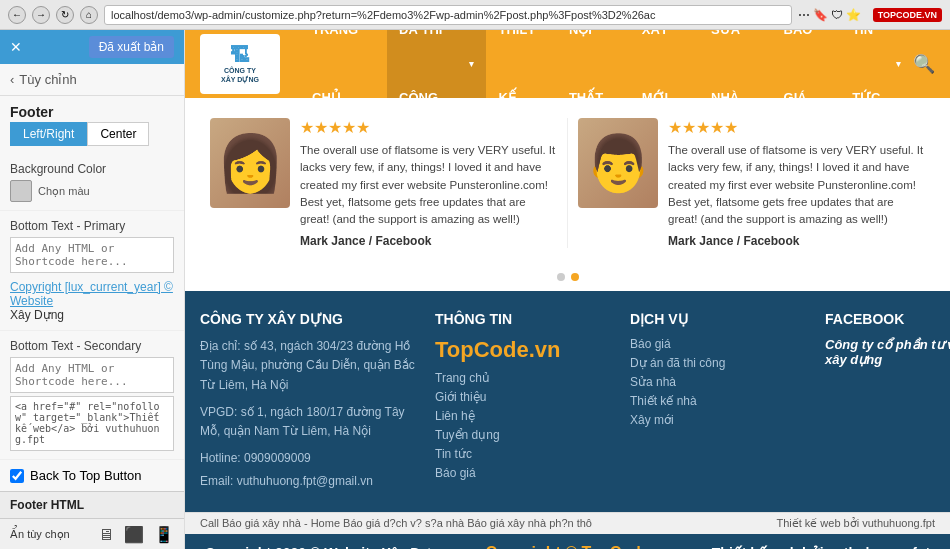 The image size is (950, 549). Describe the element at coordinates (428, 128) in the screenshot. I see `stars-1: ★★★★★` at that location.